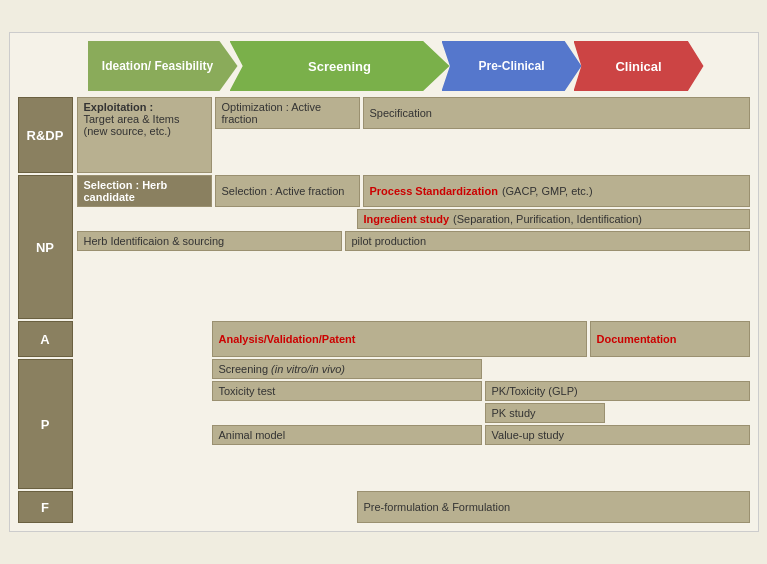 The width and height of the screenshot is (767, 564). Describe the element at coordinates (46, 247) in the screenshot. I see `sidebar-np: NP` at that location.